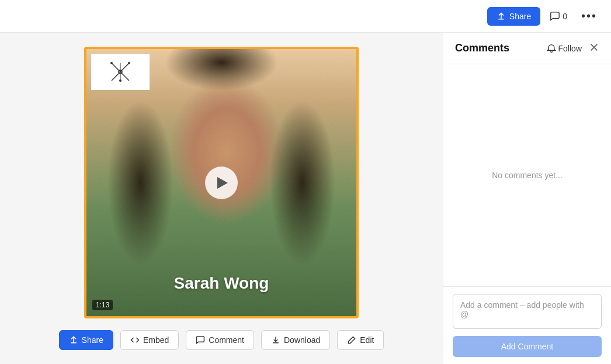 The height and width of the screenshot is (364, 611). Describe the element at coordinates (222, 340) in the screenshot. I see `video-toolbar: Share Embed Comment Download` at that location.